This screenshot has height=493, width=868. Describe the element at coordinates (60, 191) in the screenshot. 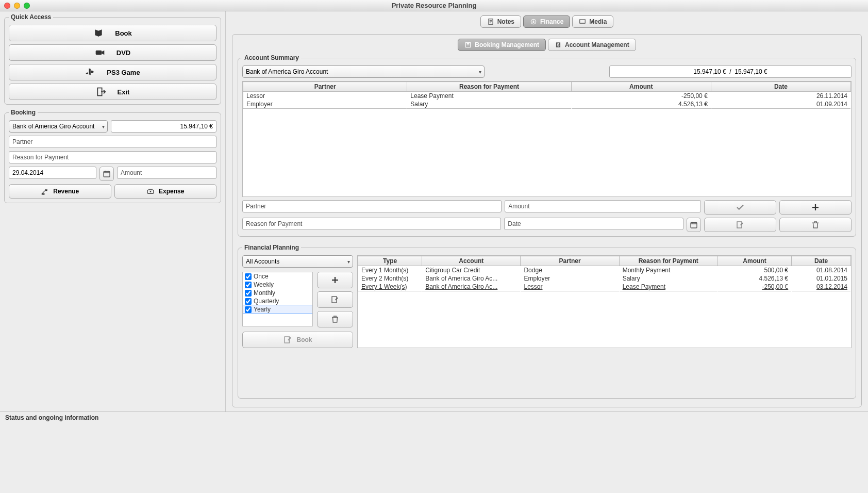

I see `revenue-button: Revenue` at that location.